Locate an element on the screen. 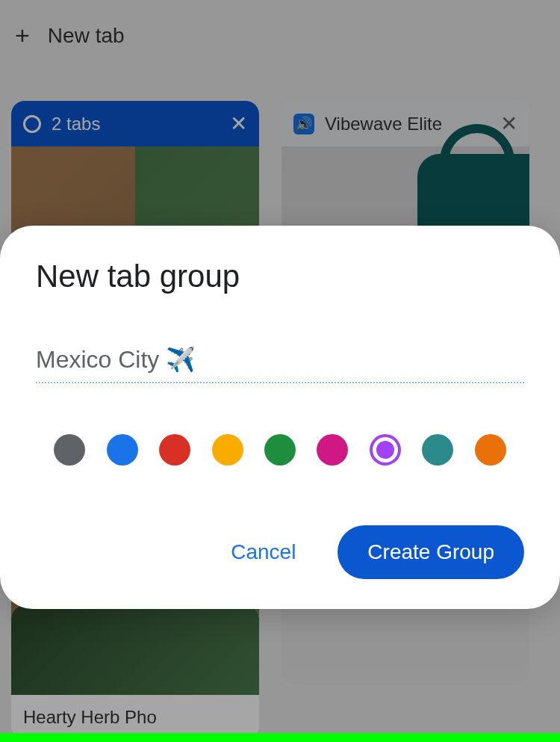 The height and width of the screenshot is (742, 560). color-swatch-yellow is located at coordinates (228, 450).